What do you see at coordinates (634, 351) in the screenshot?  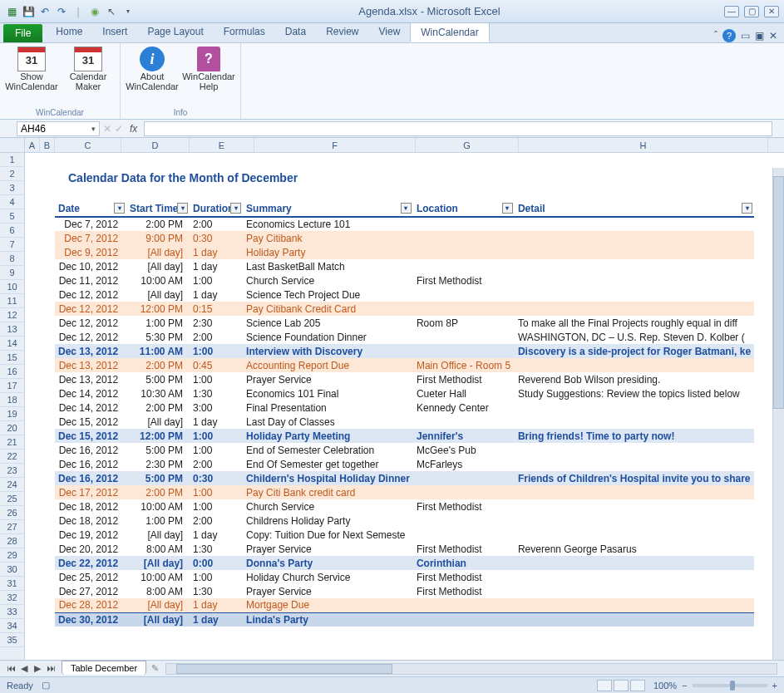 I see `cell-det: Discovery is a side-project for Roger Ba…` at bounding box center [634, 351].